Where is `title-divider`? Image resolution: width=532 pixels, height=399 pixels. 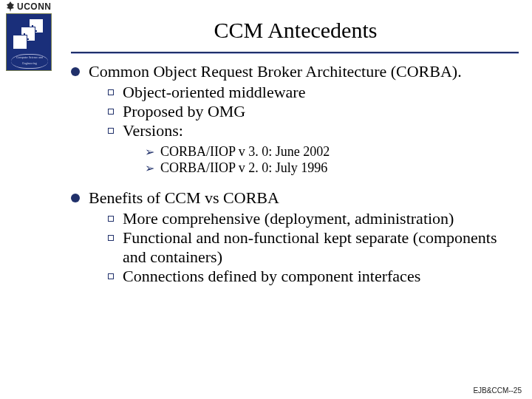
title-divider is located at coordinates (295, 53).